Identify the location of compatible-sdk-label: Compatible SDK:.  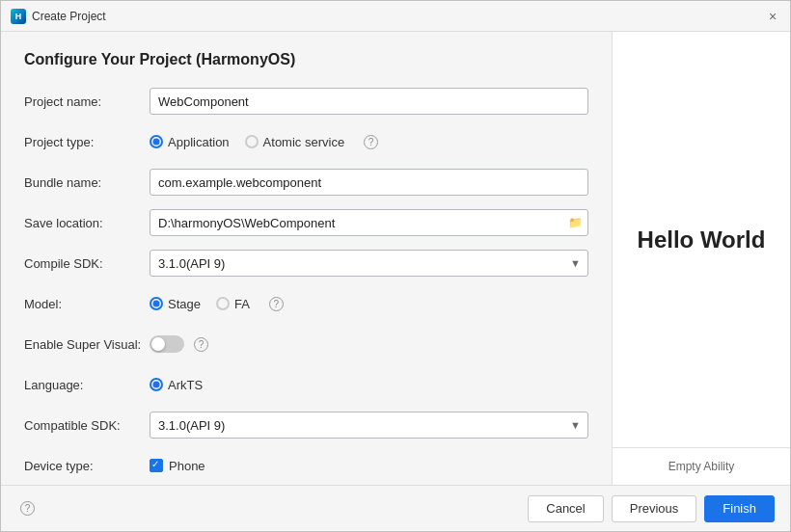
(87, 426).